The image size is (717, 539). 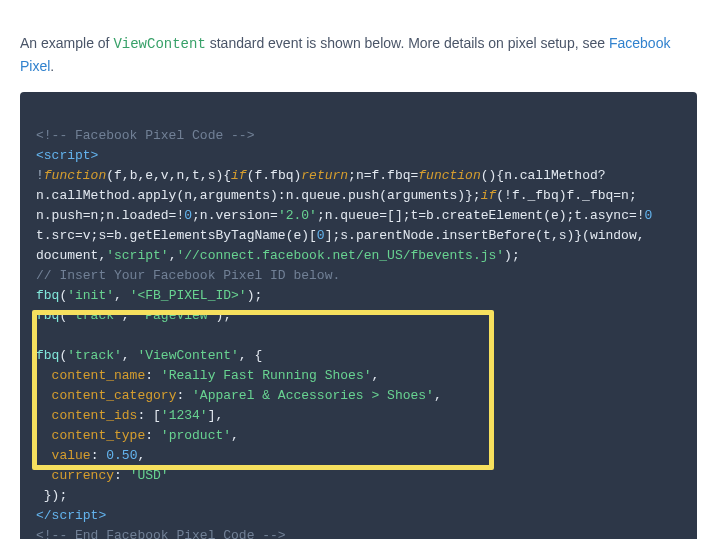 What do you see at coordinates (66, 43) in the screenshot?
I see `intro-text: An example of` at bounding box center [66, 43].